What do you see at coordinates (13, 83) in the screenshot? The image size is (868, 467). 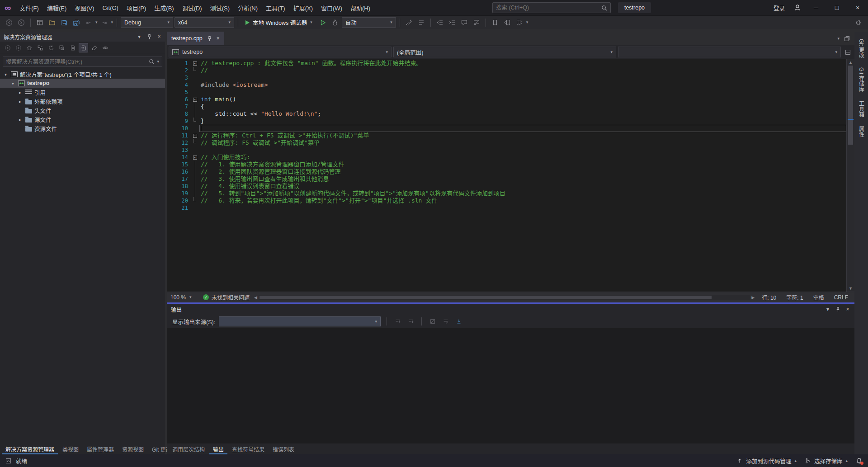 I see `expander-icon: ▾` at bounding box center [13, 83].